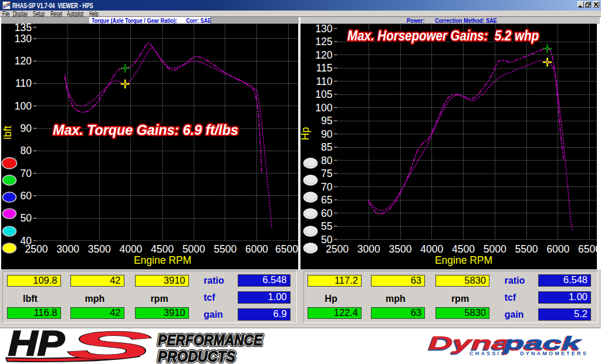  Describe the element at coordinates (197, 356) in the screenshot. I see `svg-text: PRODUCTS` at that location.